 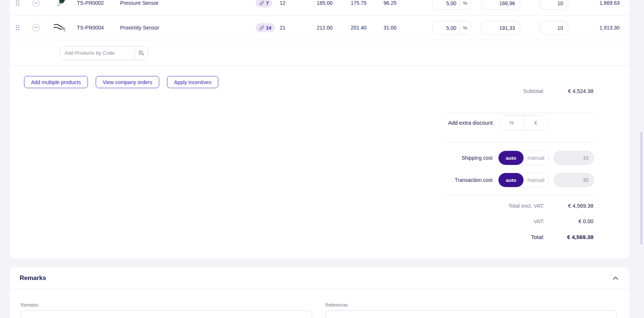 I want to click on transaction-auto-button: auto, so click(x=511, y=180).